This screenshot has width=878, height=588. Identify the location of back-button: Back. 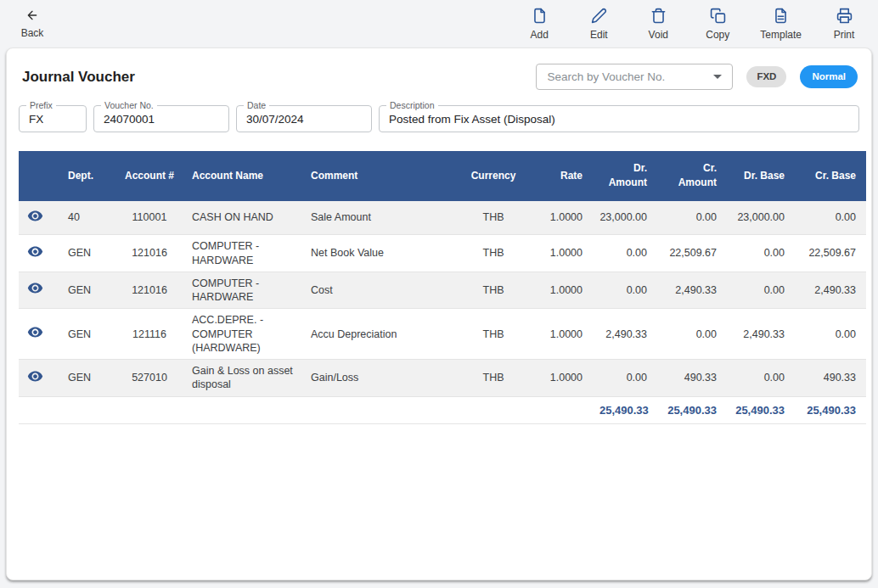
(32, 24).